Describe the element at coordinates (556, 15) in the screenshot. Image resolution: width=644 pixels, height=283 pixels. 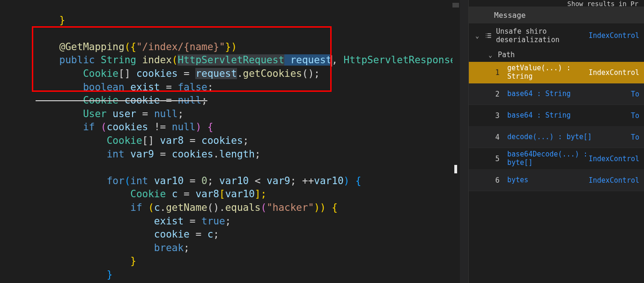
I see `message-column-header: Message` at that location.